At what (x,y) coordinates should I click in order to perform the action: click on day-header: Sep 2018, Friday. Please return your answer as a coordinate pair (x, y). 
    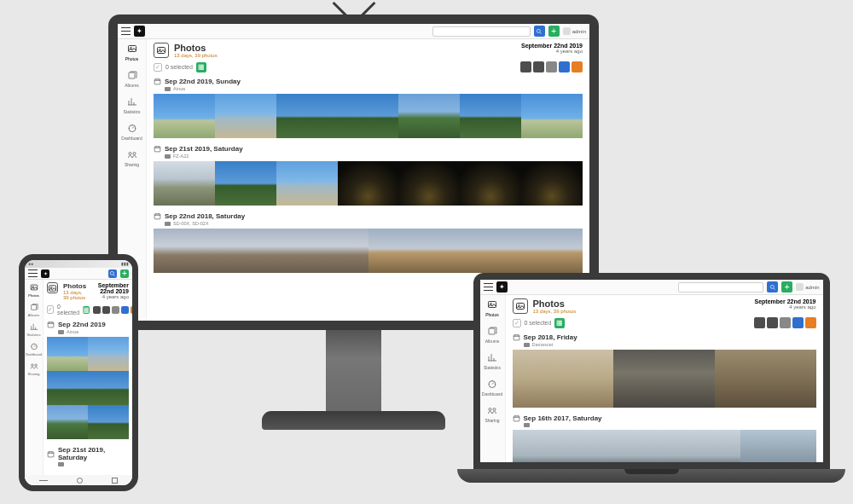
    Looking at the image, I should click on (664, 338).